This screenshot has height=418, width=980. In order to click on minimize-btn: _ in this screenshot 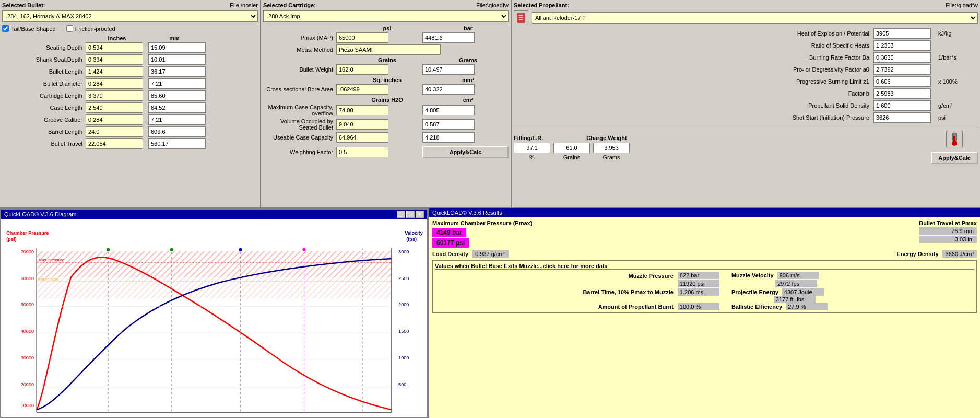, I will do `click(401, 214)`.